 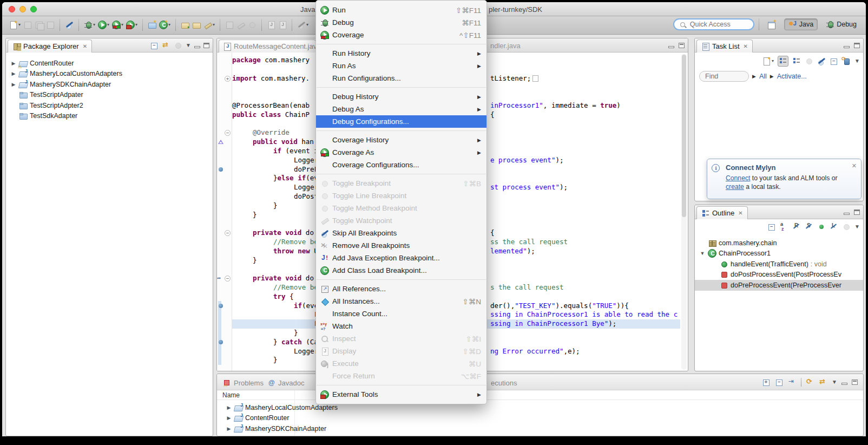 I want to click on menu-item-execute: Execute⌘U, so click(x=402, y=364).